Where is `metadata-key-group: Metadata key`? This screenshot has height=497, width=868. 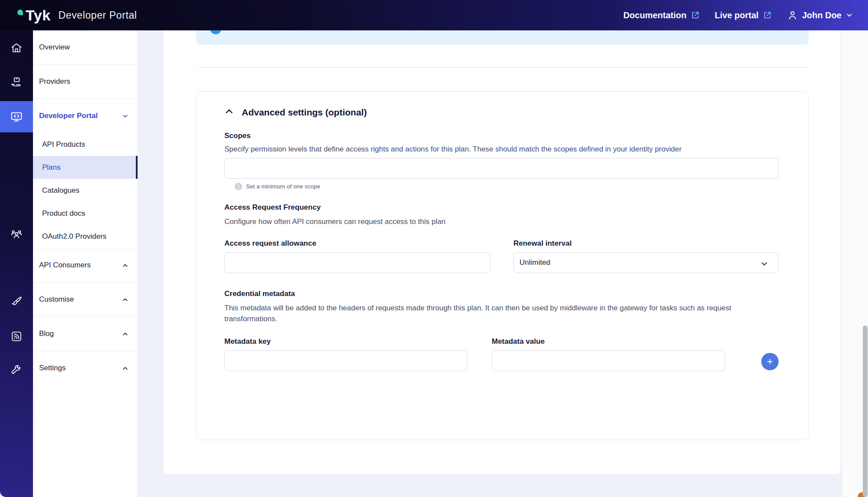
metadata-key-group: Metadata key is located at coordinates (346, 354).